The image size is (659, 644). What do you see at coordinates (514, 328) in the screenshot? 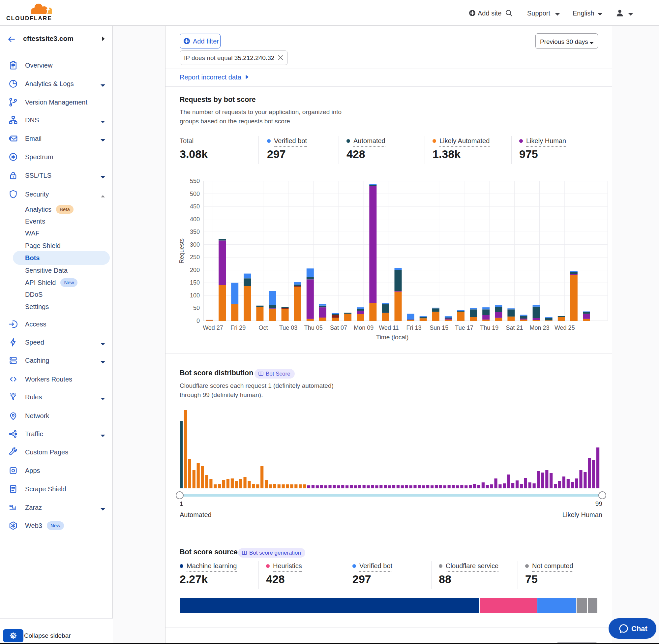
I see `svg-text: Sat 21` at bounding box center [514, 328].